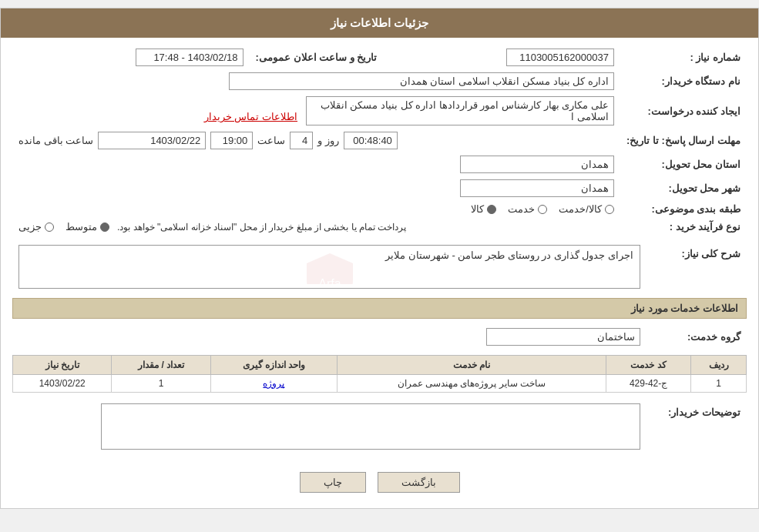 The height and width of the screenshot is (532, 759). What do you see at coordinates (274, 383) in the screenshot?
I see `cell-واحد: پروژه` at bounding box center [274, 383].